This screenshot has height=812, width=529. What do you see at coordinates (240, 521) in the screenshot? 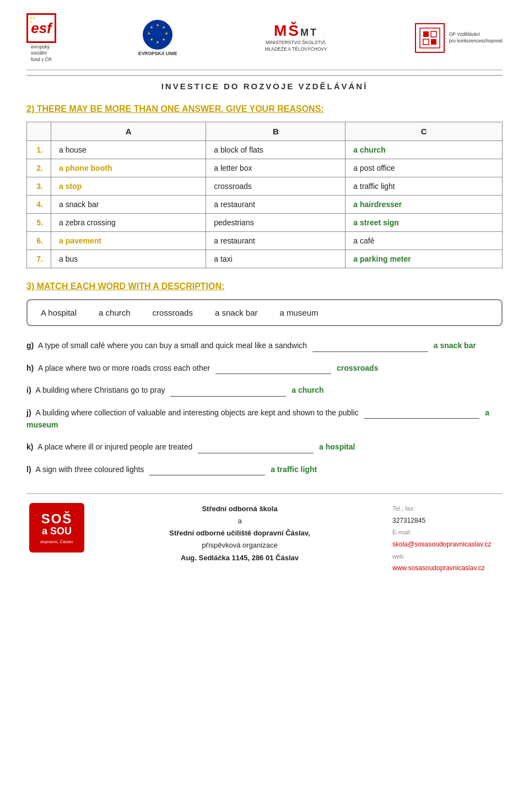
I see `footer-a: a` at bounding box center [240, 521].